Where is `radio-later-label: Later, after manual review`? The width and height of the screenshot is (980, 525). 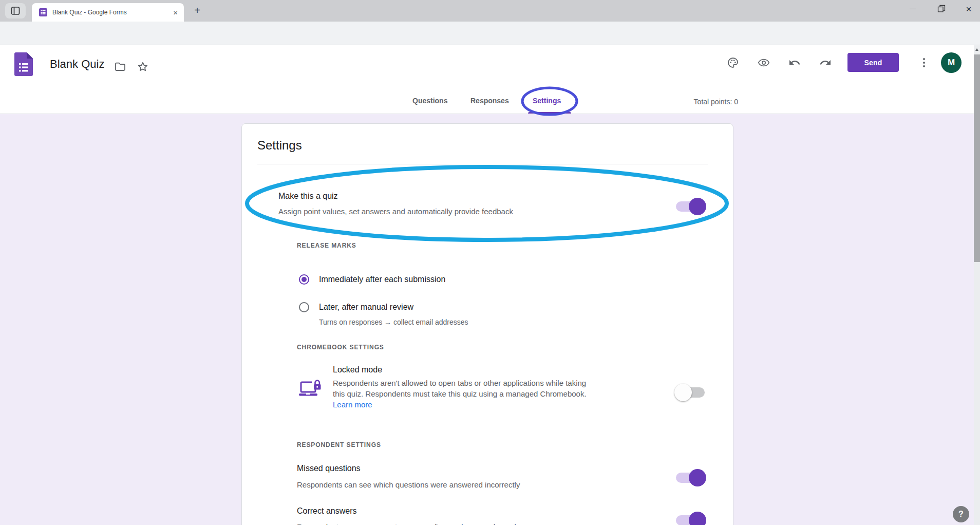
radio-later-label: Later, after manual review is located at coordinates (366, 307).